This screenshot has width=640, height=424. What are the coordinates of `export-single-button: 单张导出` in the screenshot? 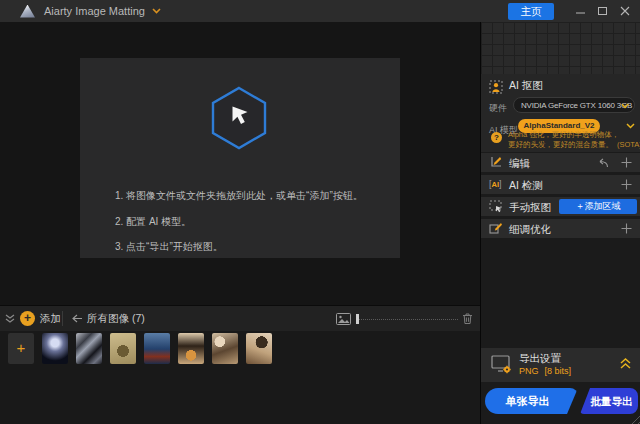 It's located at (532, 401).